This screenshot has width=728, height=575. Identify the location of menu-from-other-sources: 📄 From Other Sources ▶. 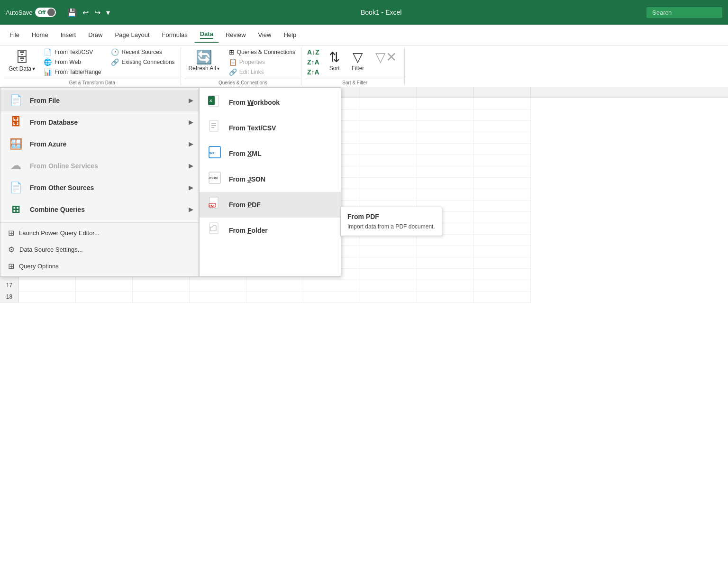
(100, 188).